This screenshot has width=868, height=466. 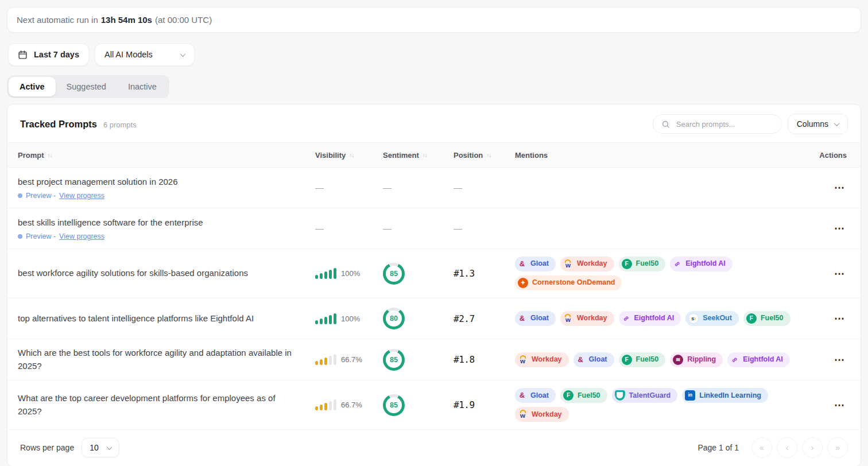 What do you see at coordinates (464, 359) in the screenshot?
I see `position-value: #1.8` at bounding box center [464, 359].